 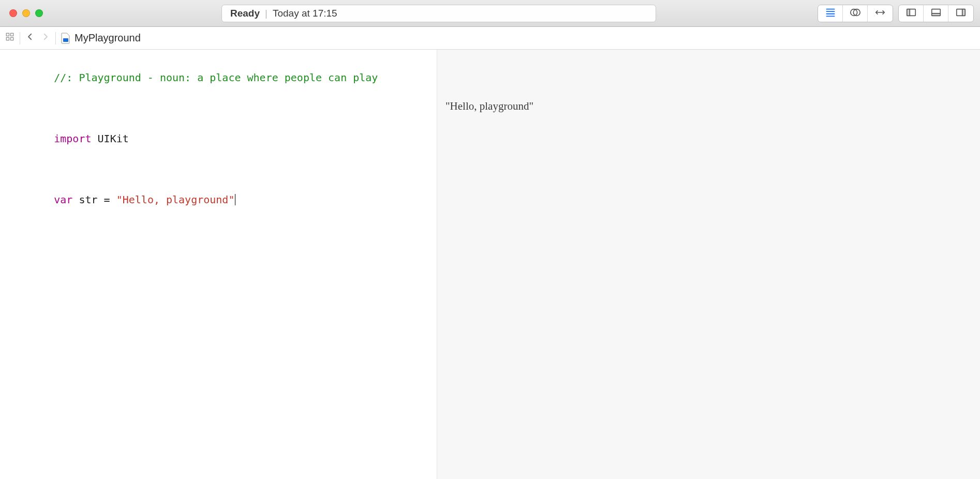 What do you see at coordinates (30, 38) in the screenshot?
I see `chevron-left-icon` at bounding box center [30, 38].